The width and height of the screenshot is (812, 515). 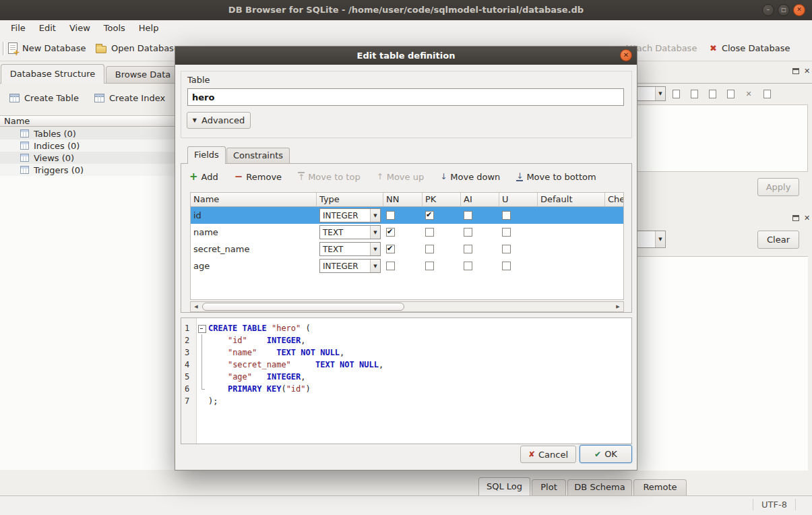 I want to click on menu-item-file: File, so click(x=18, y=28).